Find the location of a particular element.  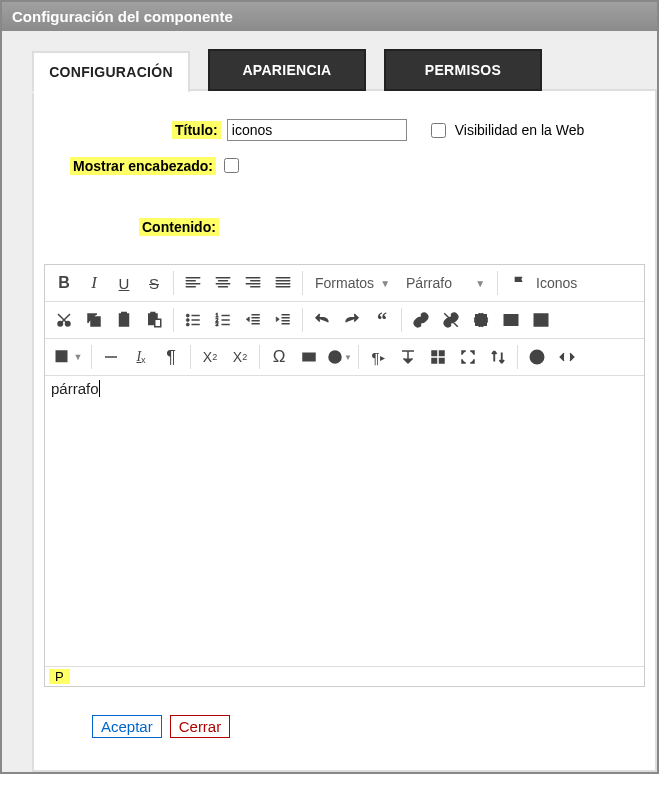

label-contenido: Contenido: is located at coordinates (179, 227).